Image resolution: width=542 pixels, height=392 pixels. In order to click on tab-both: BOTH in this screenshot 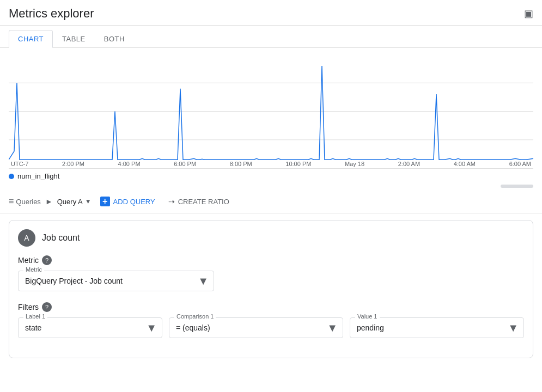, I will do `click(114, 39)`.